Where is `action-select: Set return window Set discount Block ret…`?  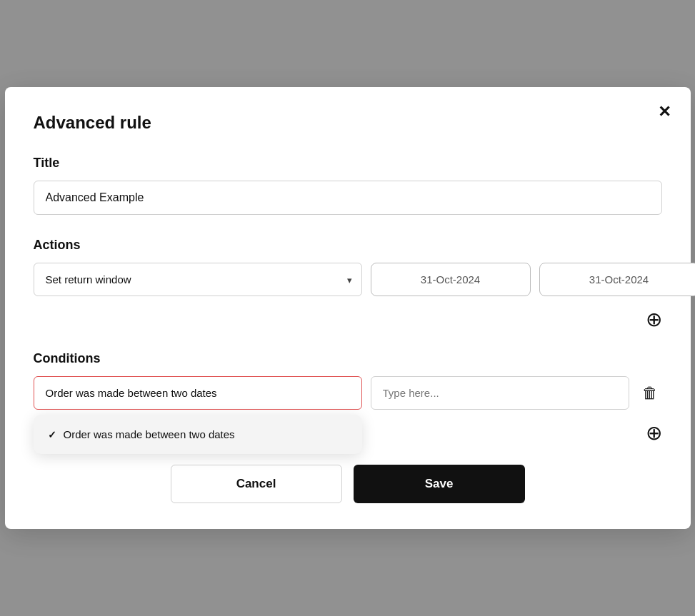
action-select: Set return window Set discount Block ret… is located at coordinates (198, 280).